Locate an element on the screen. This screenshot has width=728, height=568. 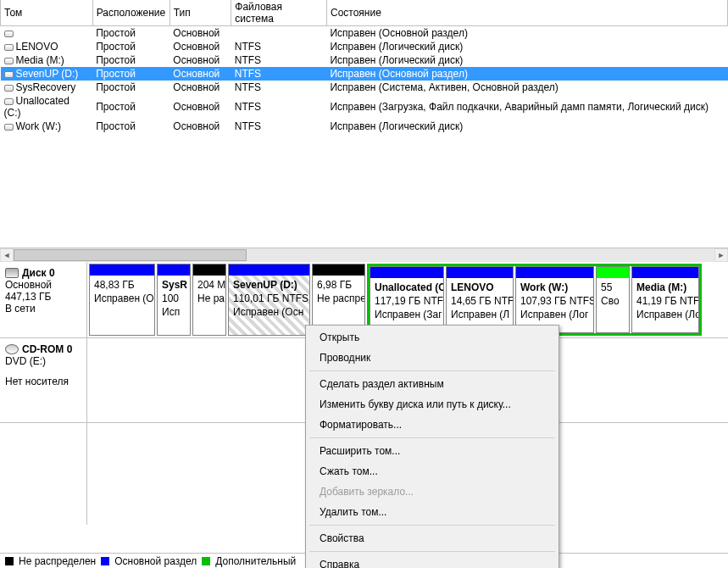
menu-item: Свойства is located at coordinates (432, 538).